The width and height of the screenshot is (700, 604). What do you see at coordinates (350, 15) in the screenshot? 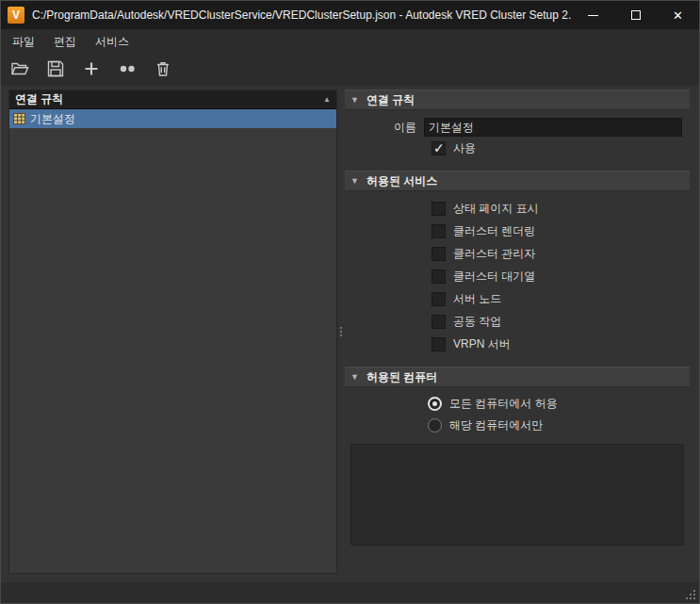
I see `titlebar: V C:/ProgramData/Autodesk/VREDClusterSer…` at bounding box center [350, 15].